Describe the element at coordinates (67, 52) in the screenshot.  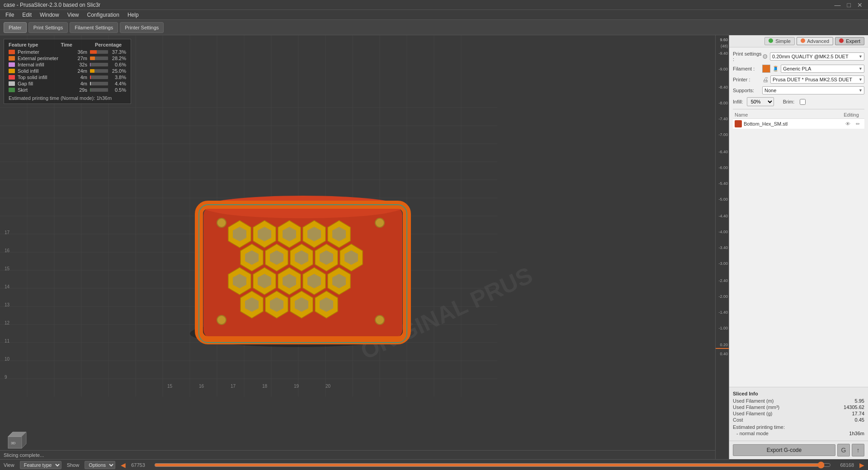
I see `stats-row: Perimeter 36m 37.3%` at that location.